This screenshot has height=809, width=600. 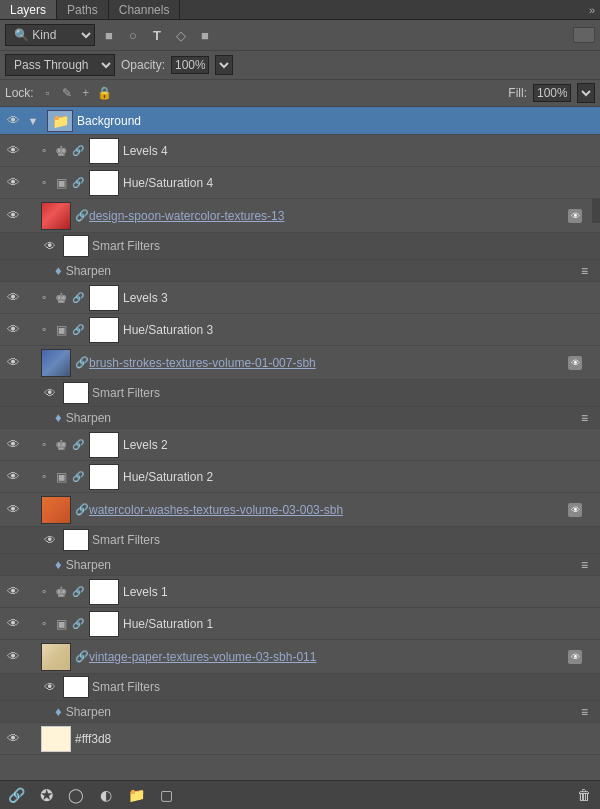 I want to click on layer-name: design-spoon-watercolor-textures-13, so click(x=328, y=216).